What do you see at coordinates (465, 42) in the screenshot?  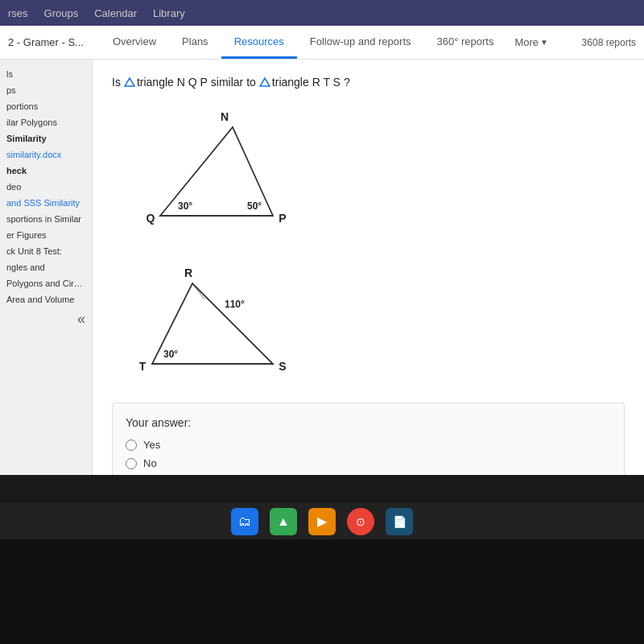 I see `tab-360reports: 360° reports` at bounding box center [465, 42].